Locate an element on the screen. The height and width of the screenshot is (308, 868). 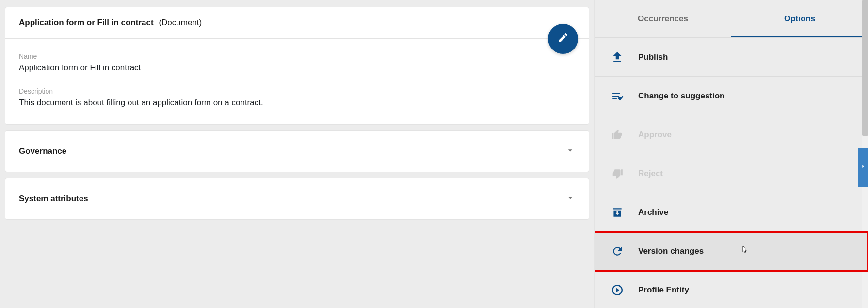
pencil-icon is located at coordinates (563, 39).